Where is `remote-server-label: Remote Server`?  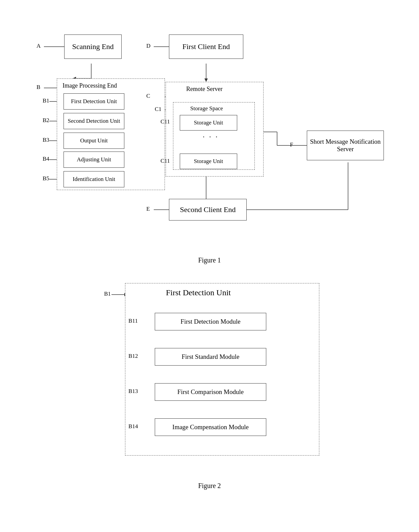
remote-server-label: Remote Server is located at coordinates (204, 89).